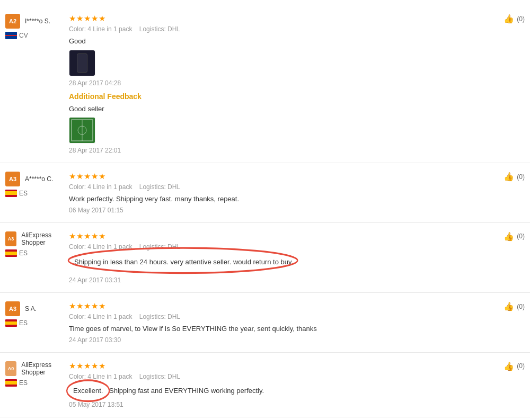 This screenshot has height=420, width=530. I want to click on reviewer-name: S A., so click(31, 309).